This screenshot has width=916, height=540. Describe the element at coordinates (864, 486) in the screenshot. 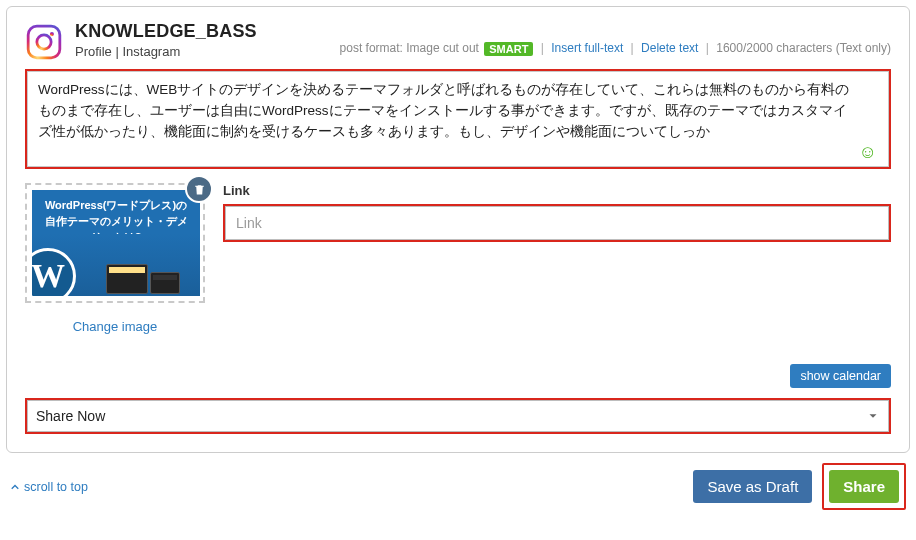

I see `share-highlight: Share` at that location.